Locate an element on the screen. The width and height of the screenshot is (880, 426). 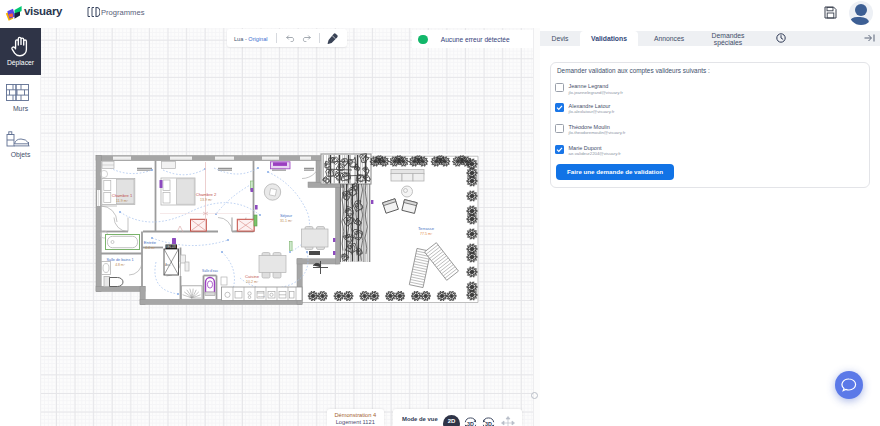
svg-text: Asc. is located at coordinates (168, 265).